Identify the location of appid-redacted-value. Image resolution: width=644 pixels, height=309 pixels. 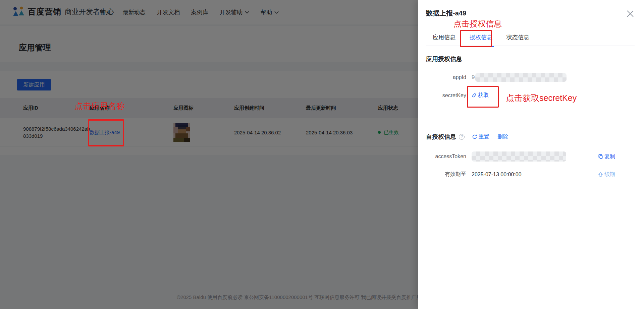
(521, 77).